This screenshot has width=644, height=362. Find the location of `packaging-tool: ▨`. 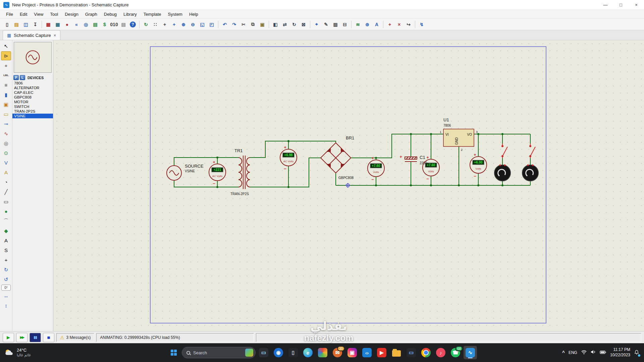

packaging-tool: ▨ is located at coordinates (335, 24).